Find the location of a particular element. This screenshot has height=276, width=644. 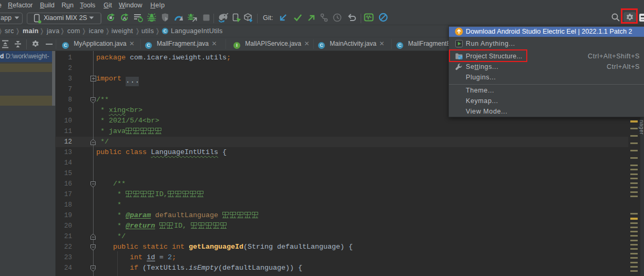

svg-text: A is located at coordinates (125, 18).